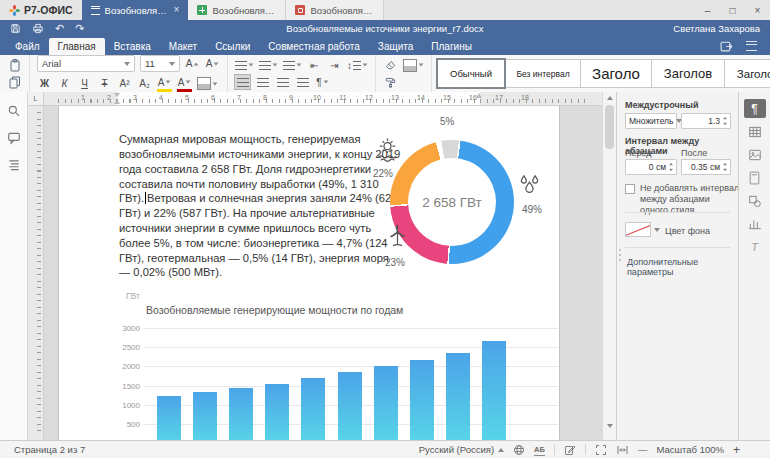 The height and width of the screenshot is (458, 770). Describe the element at coordinates (736, 450) in the screenshot. I see `zoom-in-button: +` at that location.